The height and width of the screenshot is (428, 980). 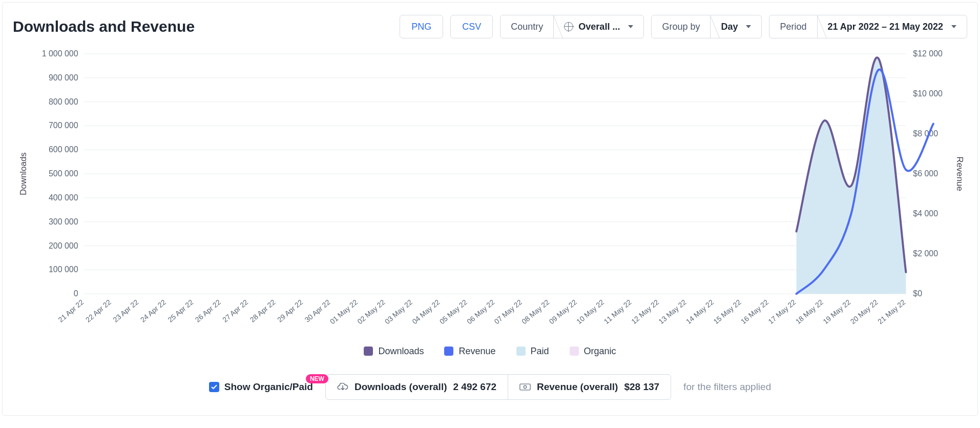 I want to click on svg-text: 25 Apr 22, so click(x=180, y=311).